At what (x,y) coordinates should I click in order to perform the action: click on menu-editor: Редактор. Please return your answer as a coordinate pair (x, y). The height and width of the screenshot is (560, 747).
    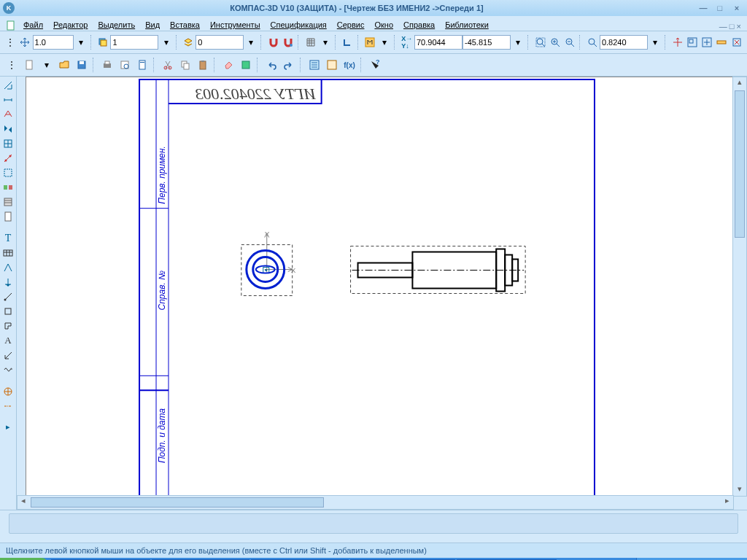
    Looking at the image, I should click on (70, 25).